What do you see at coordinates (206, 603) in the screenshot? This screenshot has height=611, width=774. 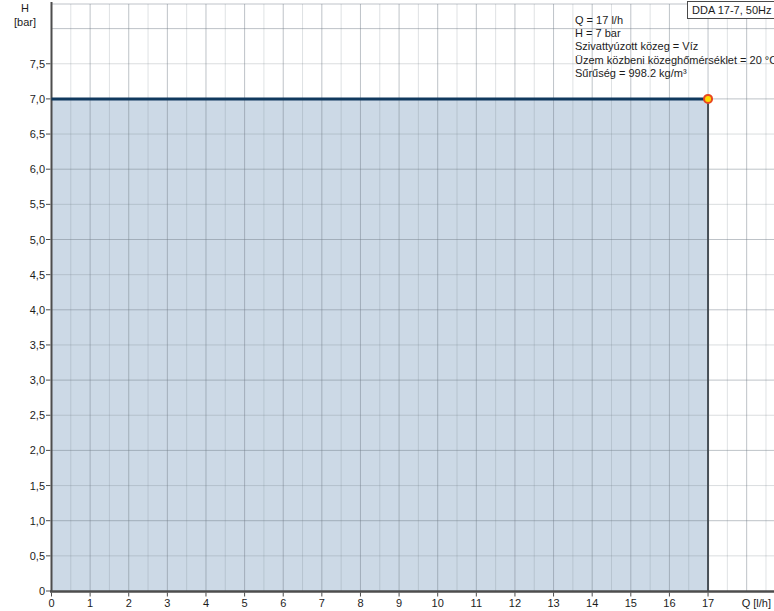 I see `x-tick-label: 4` at bounding box center [206, 603].